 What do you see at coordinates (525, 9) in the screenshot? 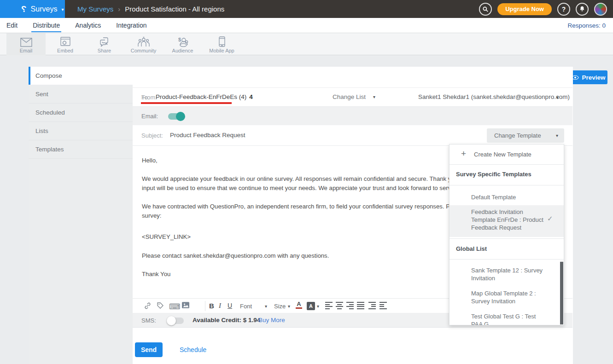
I see `upgrade-now-button: Upgrade Now` at bounding box center [525, 9].